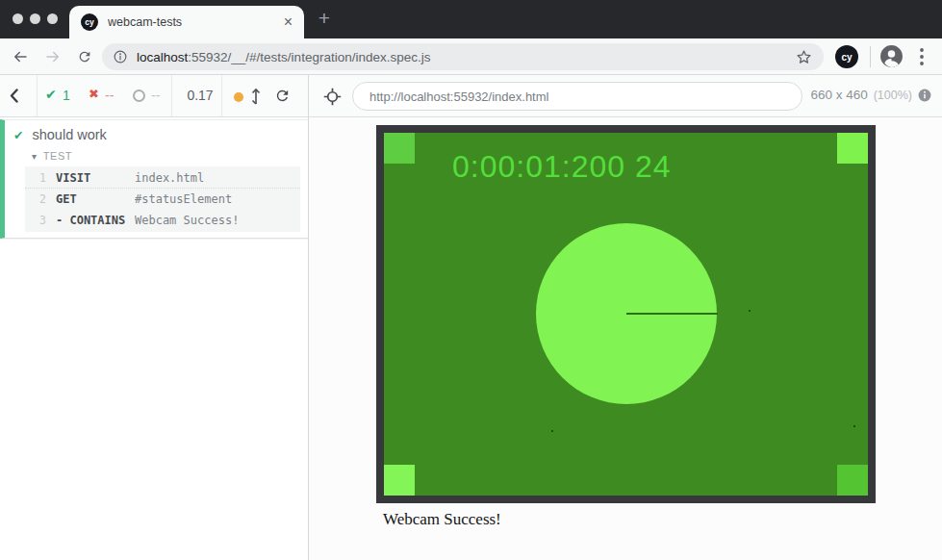 The image size is (942, 560). Describe the element at coordinates (95, 220) in the screenshot. I see `command-name: - CONTAINS` at that location.